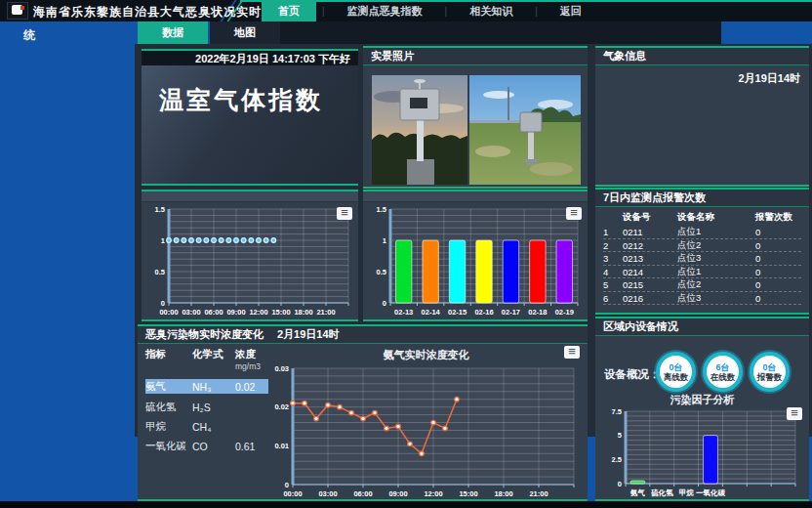  Describe the element at coordinates (537, 313) in the screenshot. I see `svg-text: 02-18` at that location.